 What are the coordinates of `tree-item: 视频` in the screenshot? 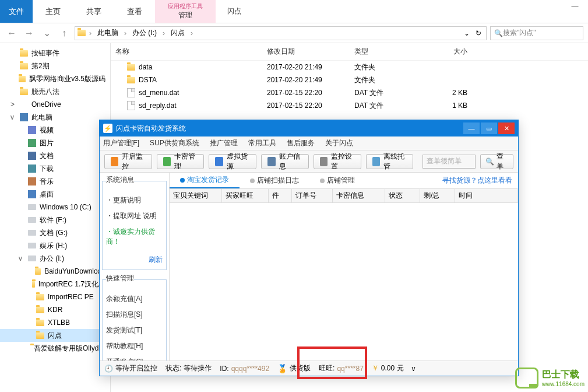 It's located at (55, 130).